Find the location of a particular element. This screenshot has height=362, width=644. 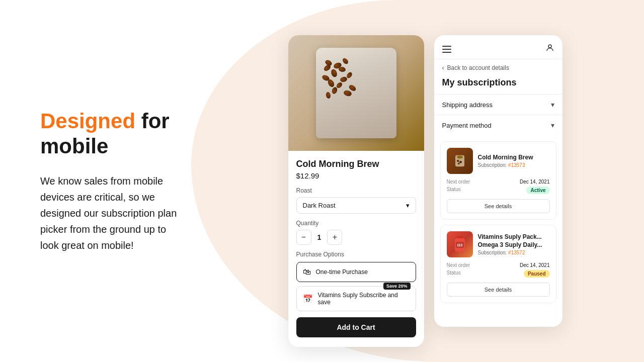

subscription-id-link-2: #13572 is located at coordinates (516, 252).